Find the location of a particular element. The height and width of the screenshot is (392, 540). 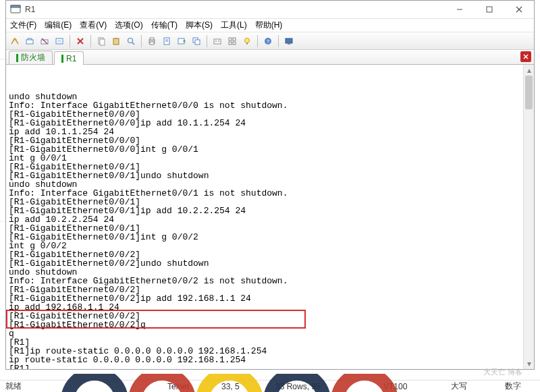

watermark-text: 大天亡 博客 is located at coordinates (503, 372).